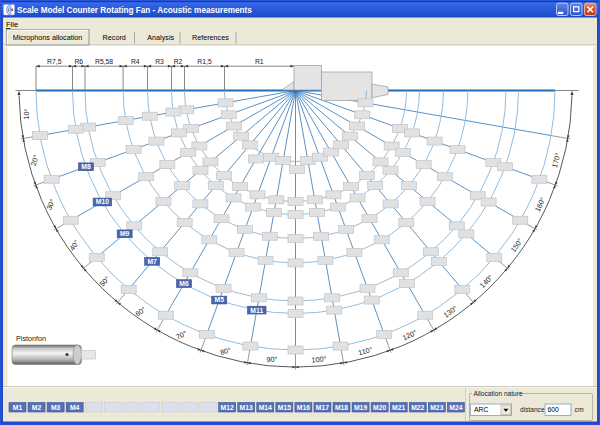 This screenshot has width=600, height=425. What do you see at coordinates (160, 38) in the screenshot?
I see `svg-text: Analysis` at bounding box center [160, 38].